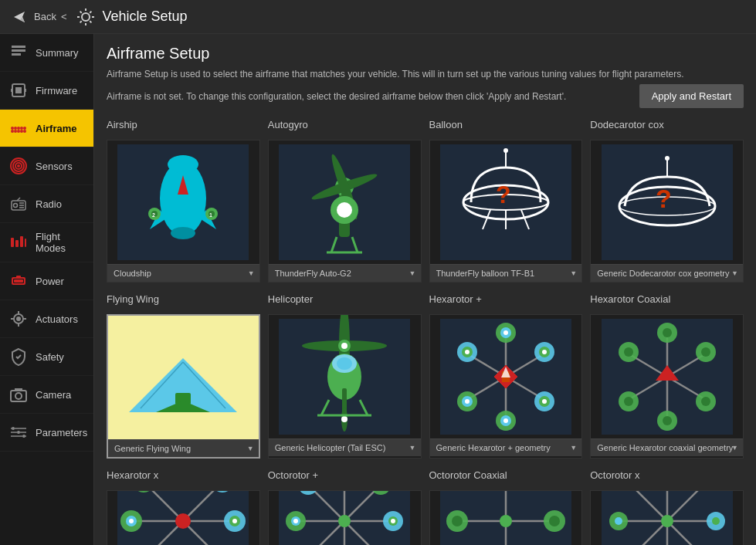 Image resolution: width=756 pixels, height=545 pixels. I want to click on sidebar-item-camera: Camera, so click(46, 395).